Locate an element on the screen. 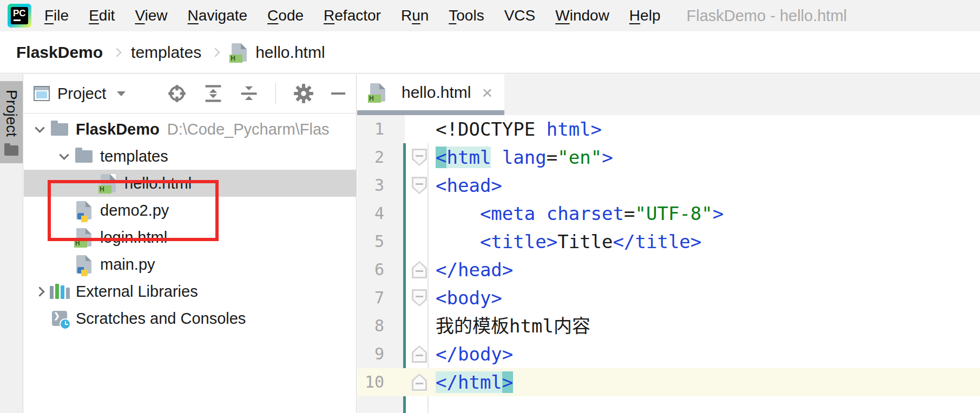 This screenshot has height=413, width=980. folder-icon is located at coordinates (11, 150).